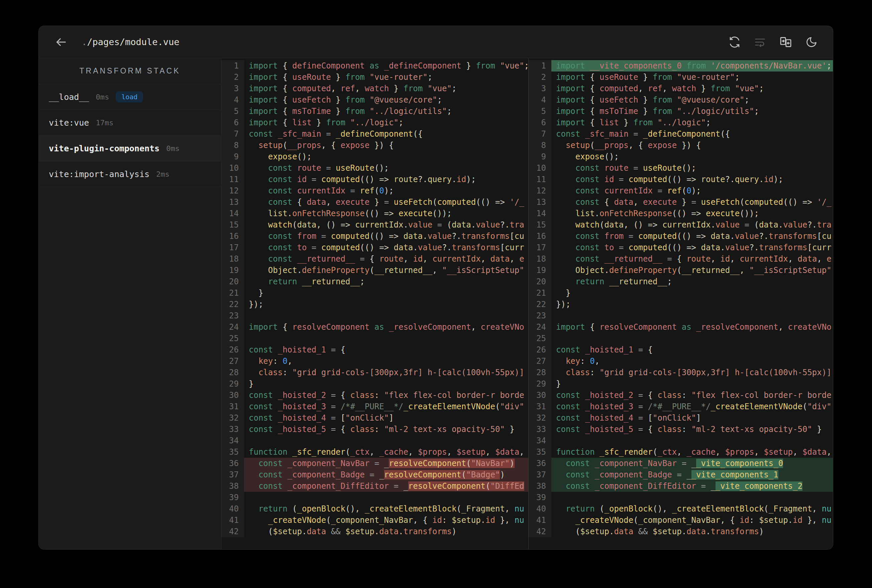 The image size is (872, 588). What do you see at coordinates (681, 406) in the screenshot?
I see `code-line: 31const _hoisted_3 = /*#__PURE__*/_creat…` at bounding box center [681, 406].